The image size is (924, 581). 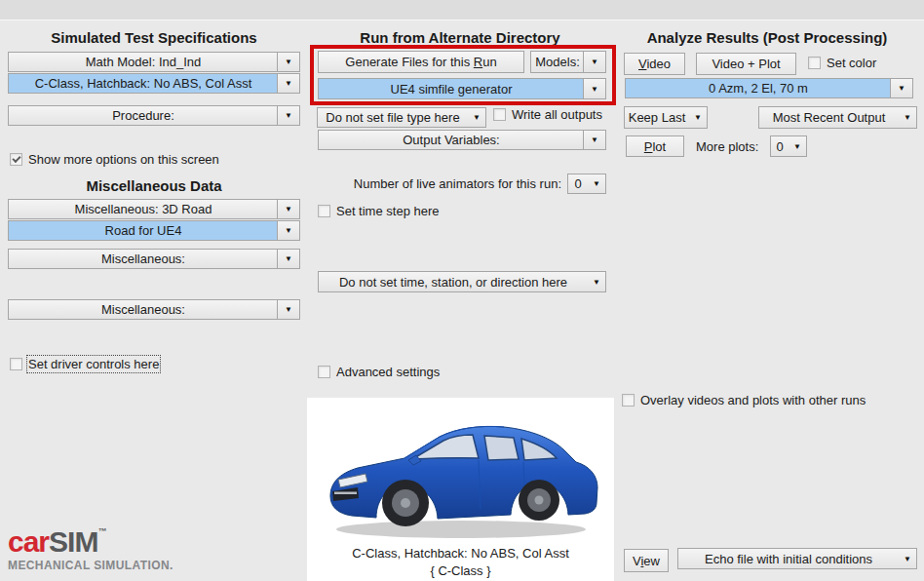 I want to click on right-column-heading: Analyze Results (Post Processing), so click(x=767, y=37).